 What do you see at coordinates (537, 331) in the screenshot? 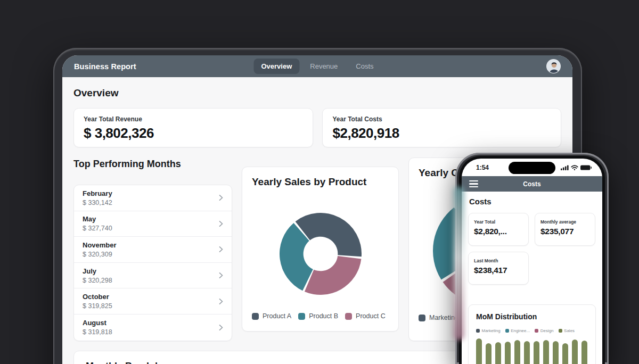
I see `legend-swatch-design` at bounding box center [537, 331].